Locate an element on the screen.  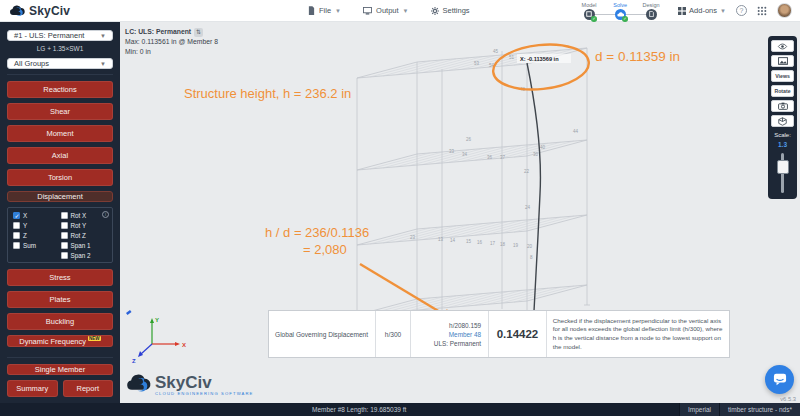
checkbox-label: Y is located at coordinates (25, 226).